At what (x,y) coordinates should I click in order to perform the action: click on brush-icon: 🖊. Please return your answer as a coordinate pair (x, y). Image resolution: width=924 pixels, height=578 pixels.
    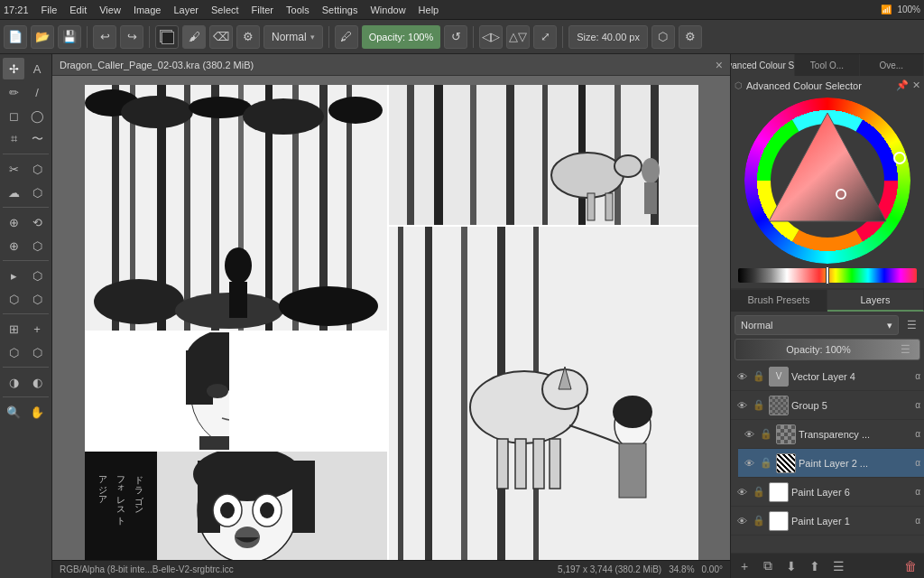
    Looking at the image, I should click on (346, 37).